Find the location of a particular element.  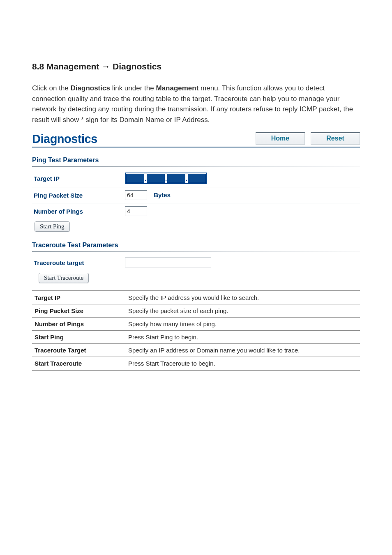

reset-button: Reset is located at coordinates (335, 138).